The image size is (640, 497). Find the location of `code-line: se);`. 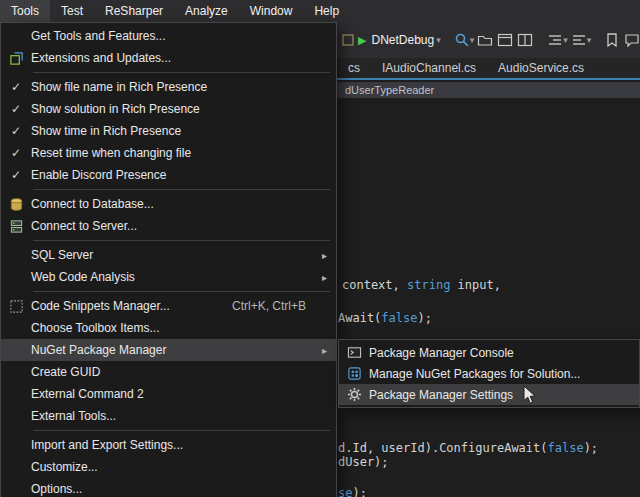

code-line: se); is located at coordinates (352, 492).